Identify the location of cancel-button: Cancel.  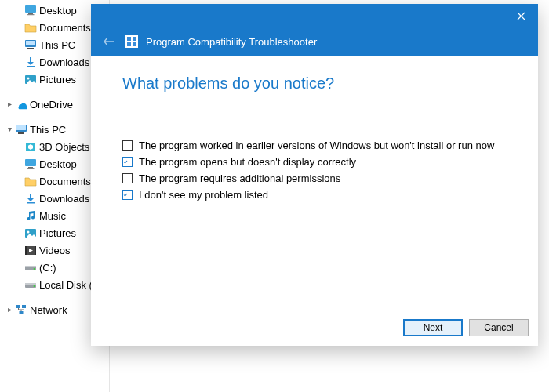
(499, 328).